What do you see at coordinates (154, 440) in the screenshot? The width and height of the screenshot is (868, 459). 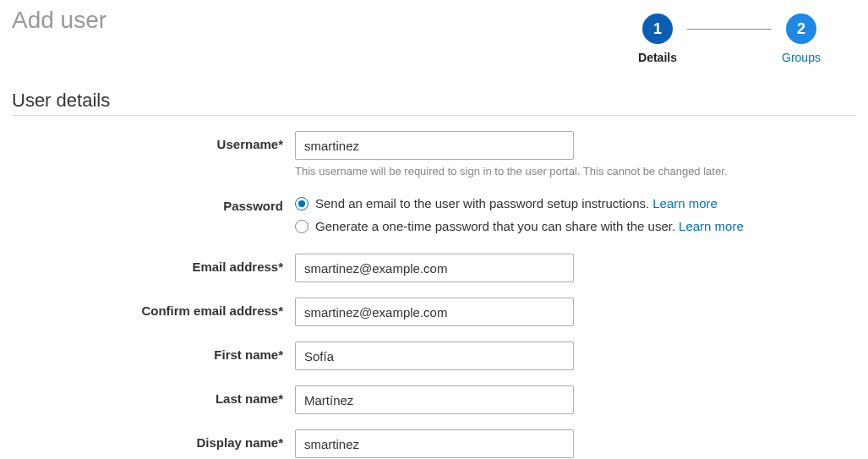 I see `display-name-label: Display name*` at bounding box center [154, 440].